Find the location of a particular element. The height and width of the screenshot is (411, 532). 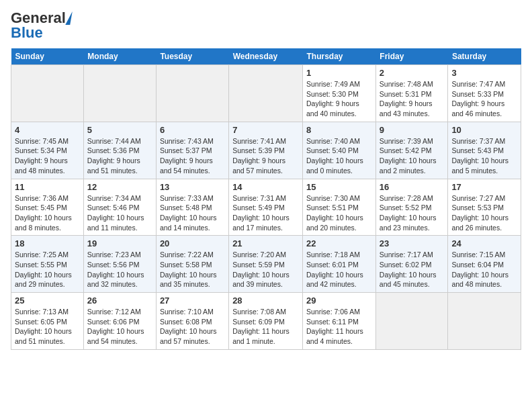

calendar-cell: 12Sunrise: 7:34 AMSunset: 5:46 PMDayligh… is located at coordinates (120, 207).